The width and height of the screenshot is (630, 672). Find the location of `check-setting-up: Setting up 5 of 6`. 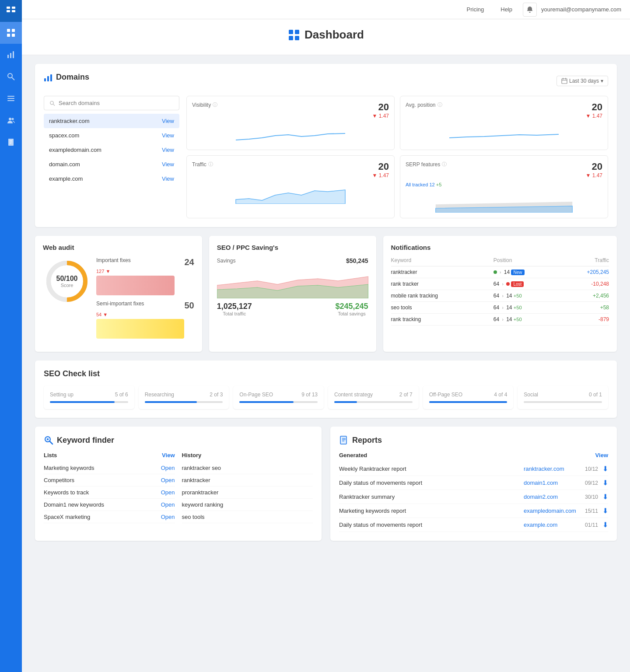

check-setting-up: Setting up 5 of 6 is located at coordinates (89, 395).